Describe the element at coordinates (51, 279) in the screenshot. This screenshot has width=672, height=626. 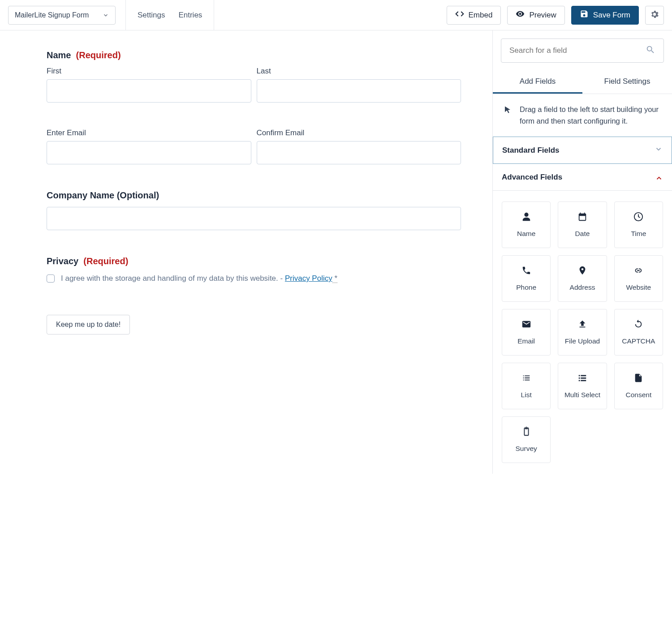
I see `privacy-checkbox` at that location.